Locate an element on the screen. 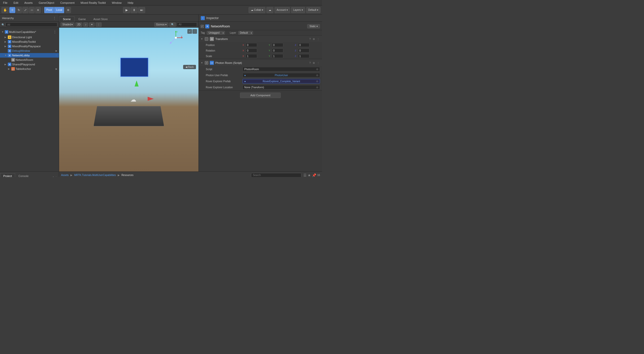  pivot-btn: Pivot is located at coordinates (49, 10).